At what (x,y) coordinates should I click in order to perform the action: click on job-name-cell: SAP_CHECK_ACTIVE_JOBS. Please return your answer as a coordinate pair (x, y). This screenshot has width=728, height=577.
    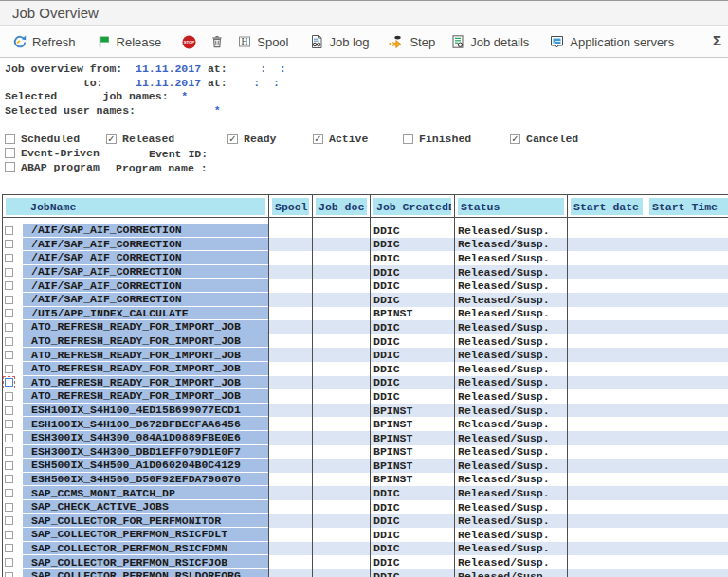
    Looking at the image, I should click on (146, 508).